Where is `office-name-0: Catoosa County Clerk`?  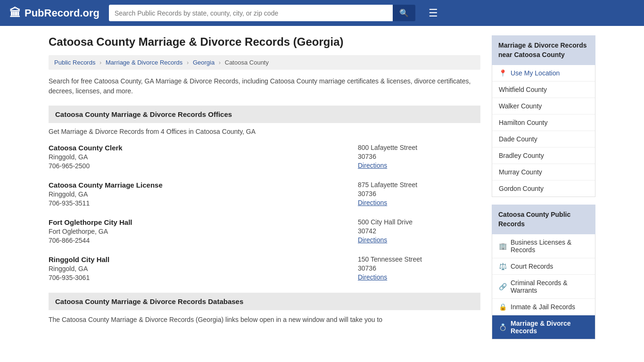
office-name-0: Catoosa County Clerk is located at coordinates (203, 148).